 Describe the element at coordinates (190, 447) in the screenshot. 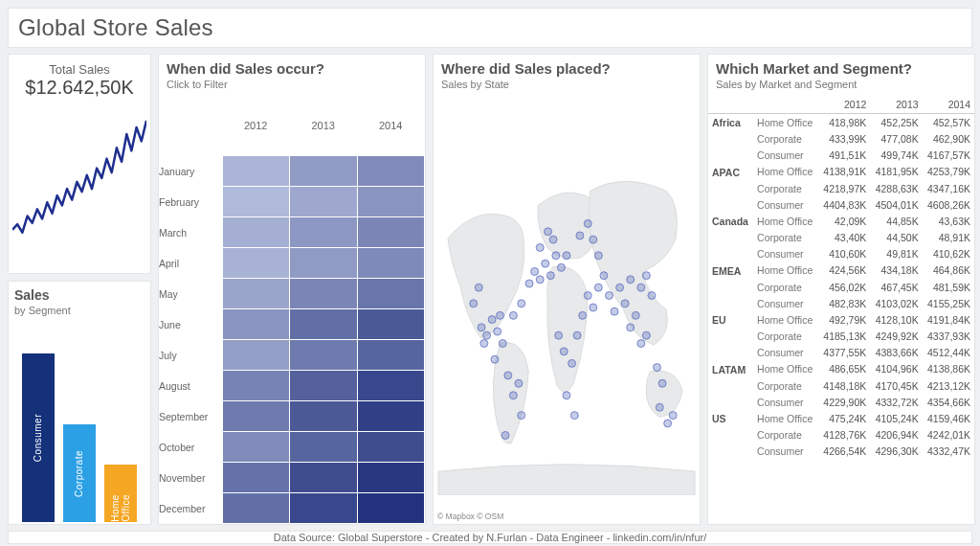

I see `heatmap-month-label: October` at that location.